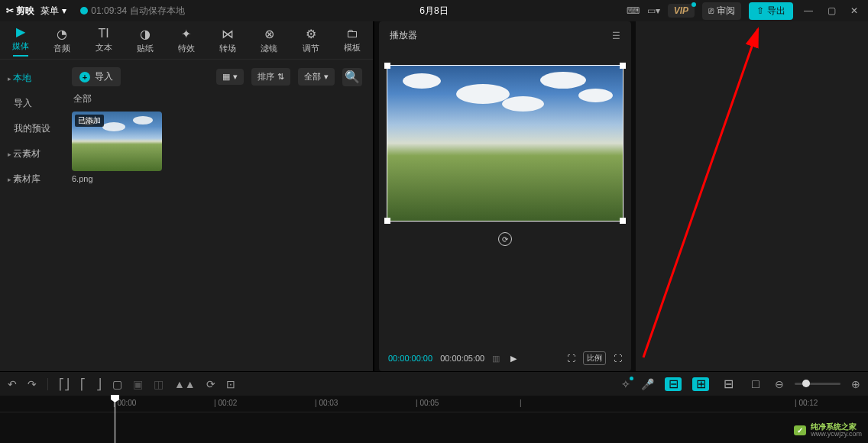 The width and height of the screenshot is (868, 443). I want to click on sidebar-item-import: 导入, so click(31, 104).